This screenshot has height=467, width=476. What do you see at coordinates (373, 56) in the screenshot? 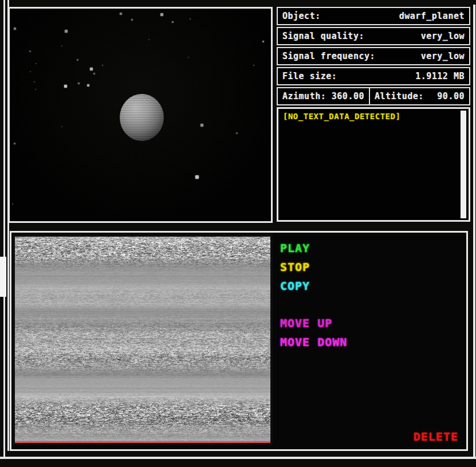
I see `info-row-signal-frequency: Signal frequency: very_low` at bounding box center [373, 56].